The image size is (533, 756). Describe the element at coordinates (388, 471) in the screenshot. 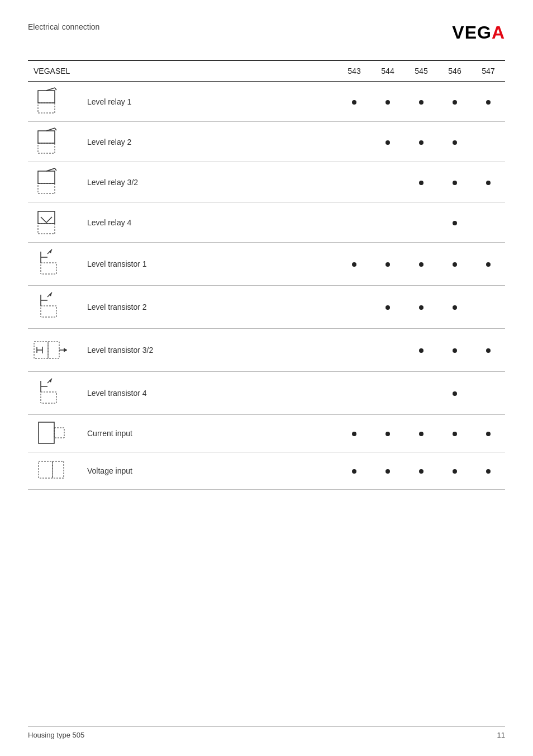

I see `cell-r9-c1` at that location.